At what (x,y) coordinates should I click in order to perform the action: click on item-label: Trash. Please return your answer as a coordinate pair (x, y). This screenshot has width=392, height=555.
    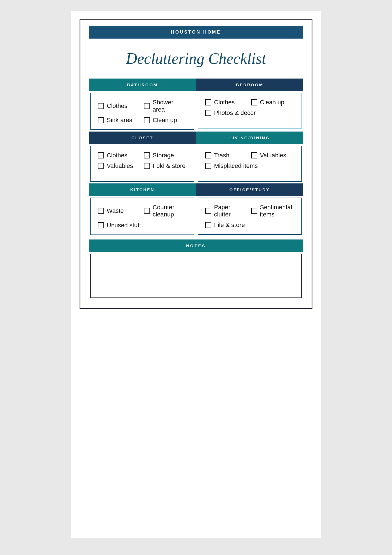
    Looking at the image, I should click on (222, 155).